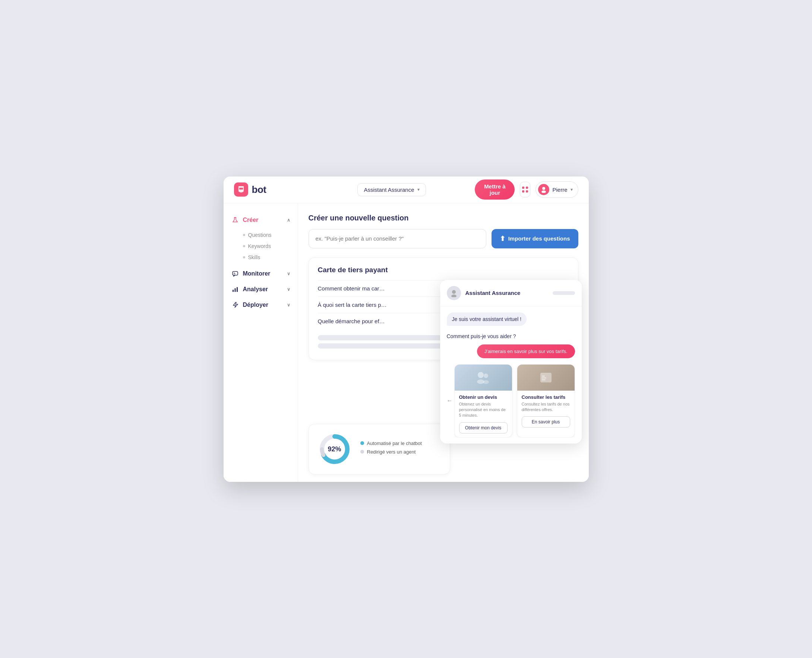  I want to click on create-question-row: ⬆ Importer des questions, so click(444, 239).